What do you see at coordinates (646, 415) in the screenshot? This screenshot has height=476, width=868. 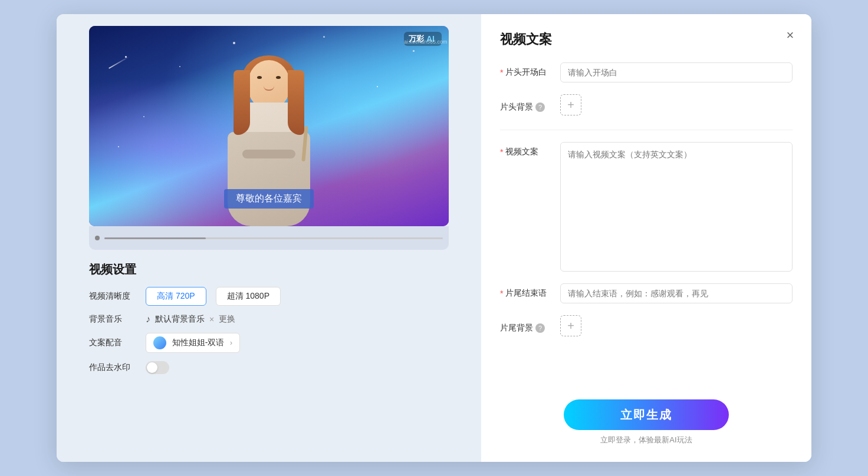 I see `generate-button: 立即生成` at bounding box center [646, 415].